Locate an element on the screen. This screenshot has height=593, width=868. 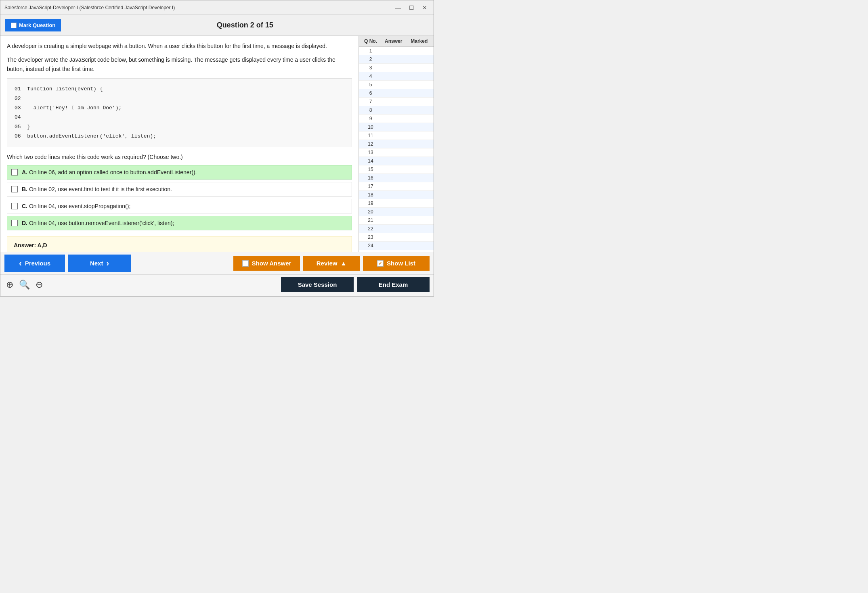
code-line-4: 04 is located at coordinates (179, 117).